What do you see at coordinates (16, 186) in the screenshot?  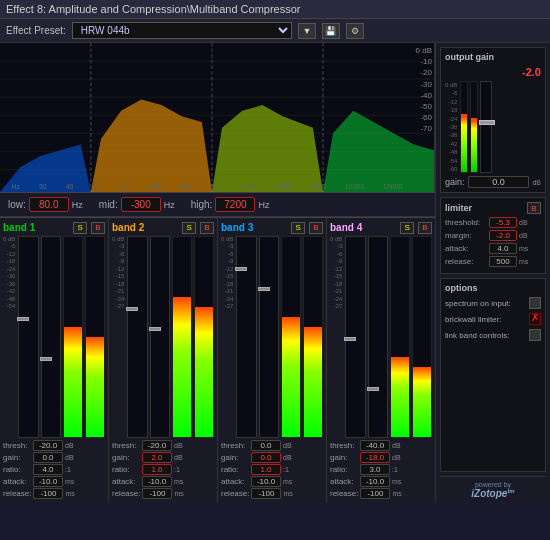 I see `freq-hz: Hz` at bounding box center [16, 186].